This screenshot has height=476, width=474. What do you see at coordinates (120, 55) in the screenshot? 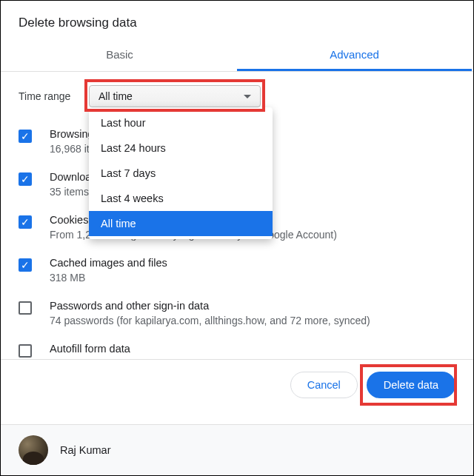
I see `tab-basic: Basic` at bounding box center [120, 55].